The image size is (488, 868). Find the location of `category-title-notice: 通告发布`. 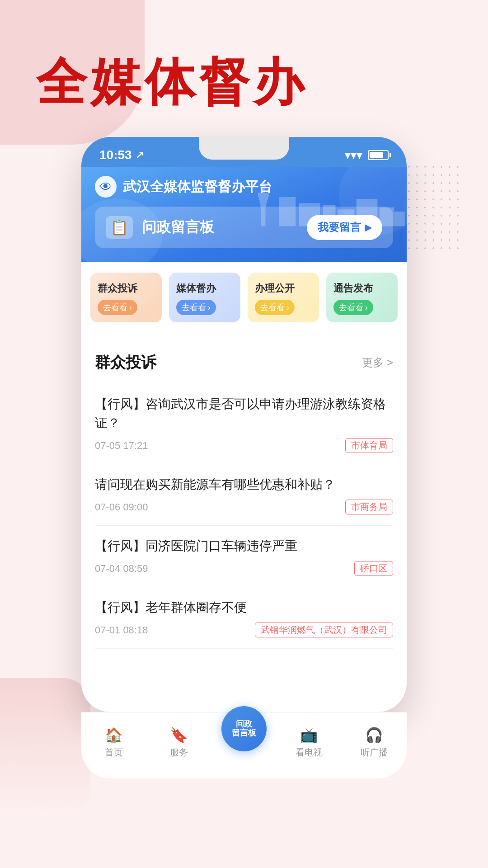

category-title-notice: 通告发布 is located at coordinates (362, 288).